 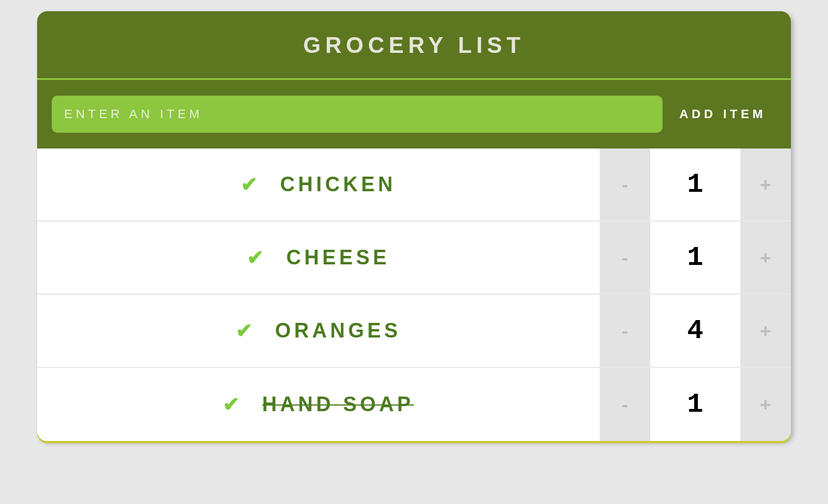 I want to click on page-title: GROCERY LIST, so click(x=414, y=45).